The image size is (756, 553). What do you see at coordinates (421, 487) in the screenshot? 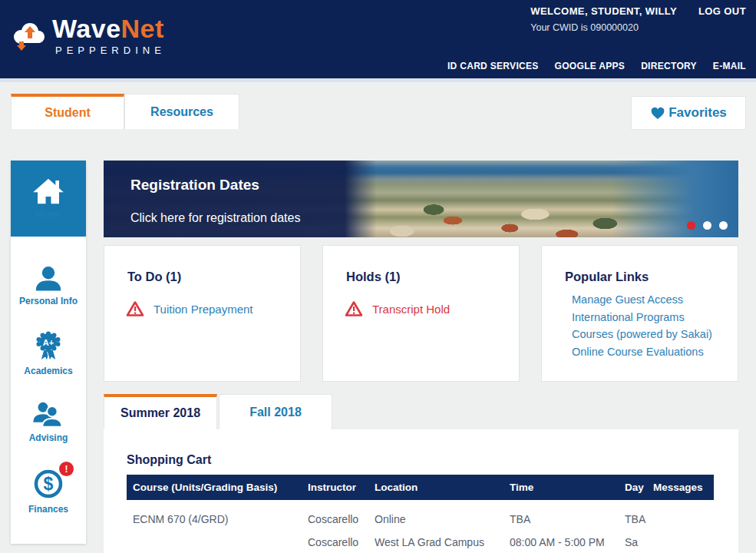
I see `table-header-row: Course (Units/Grading Basis) Instructor …` at bounding box center [421, 487].